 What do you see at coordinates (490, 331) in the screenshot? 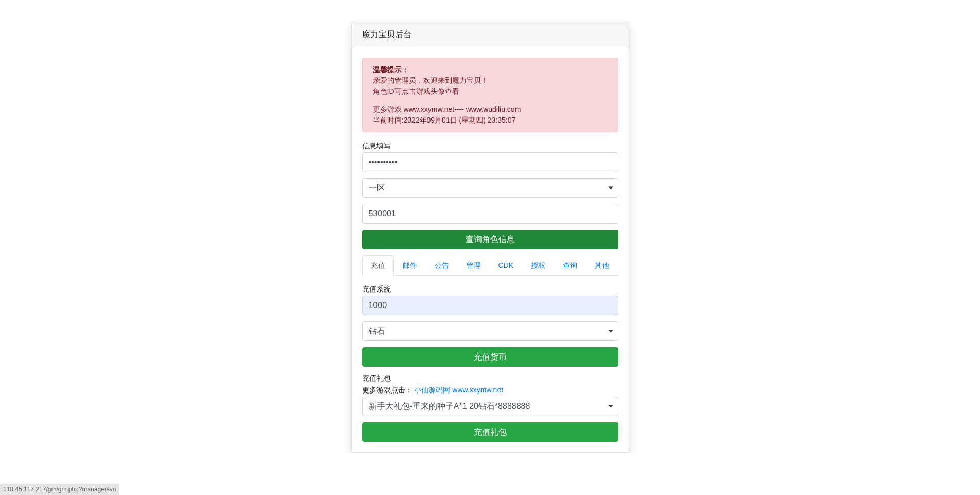
I see `currency-select-wrapper: 钻石` at bounding box center [490, 331].